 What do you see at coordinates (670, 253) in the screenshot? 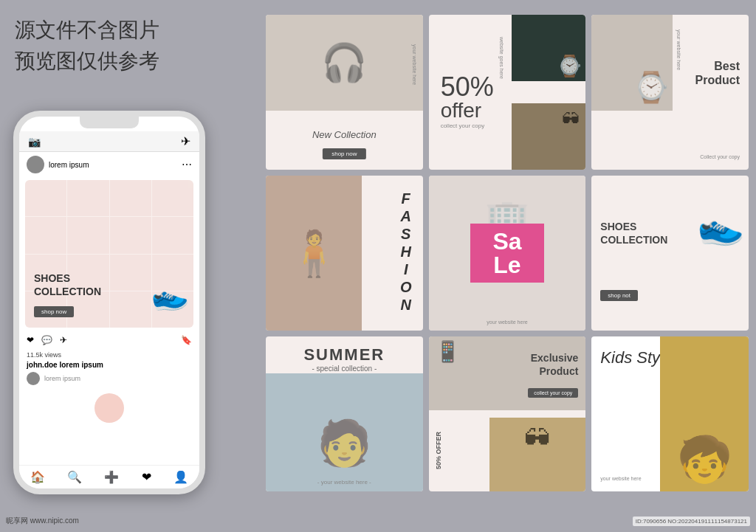
I see `card-shoes-collection: SHOES COLLECTION shop not 👟` at bounding box center [670, 253].